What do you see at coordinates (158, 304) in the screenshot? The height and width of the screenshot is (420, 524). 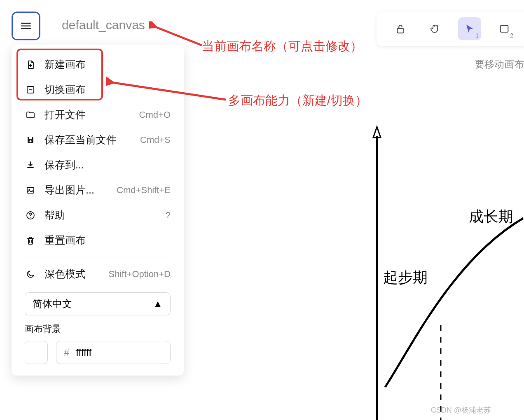 I see `chevron-up-icon: ▲` at bounding box center [158, 304].